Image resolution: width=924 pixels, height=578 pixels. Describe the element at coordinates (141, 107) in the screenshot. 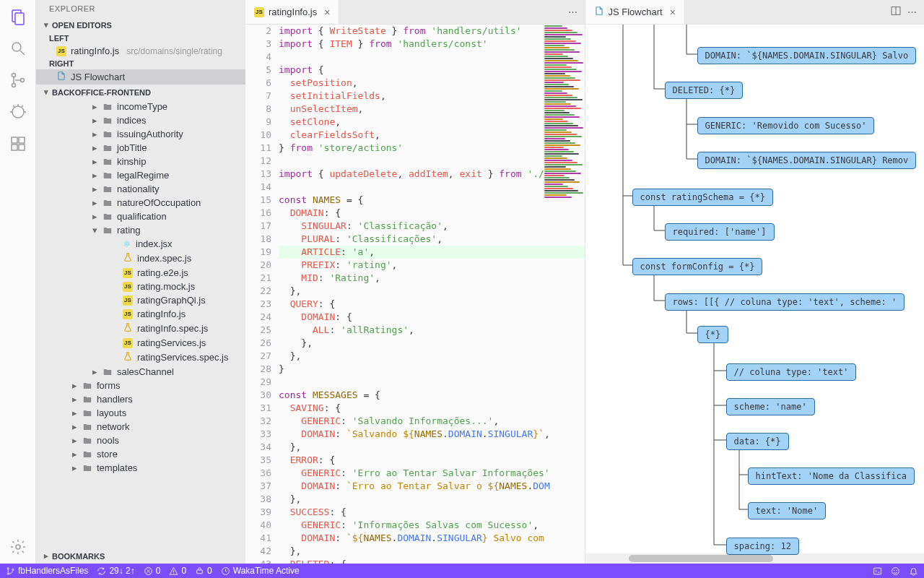

I see `tree-item: ▸incomeType` at that location.